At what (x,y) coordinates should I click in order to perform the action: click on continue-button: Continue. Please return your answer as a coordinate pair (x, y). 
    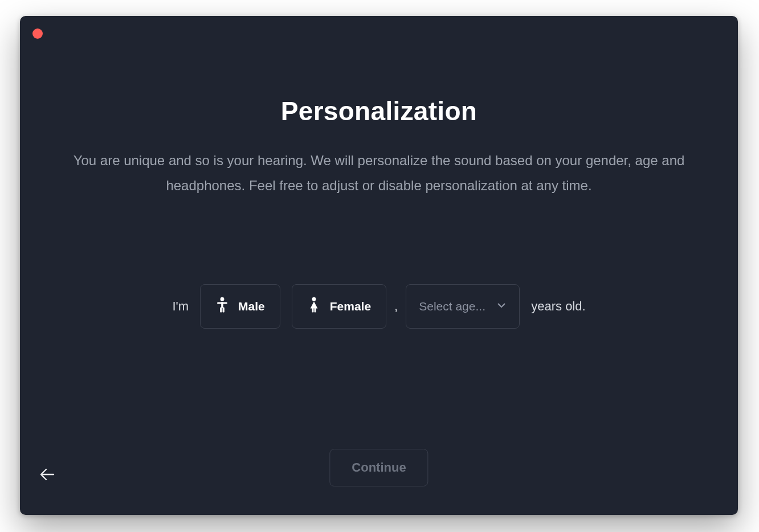
    Looking at the image, I should click on (378, 468).